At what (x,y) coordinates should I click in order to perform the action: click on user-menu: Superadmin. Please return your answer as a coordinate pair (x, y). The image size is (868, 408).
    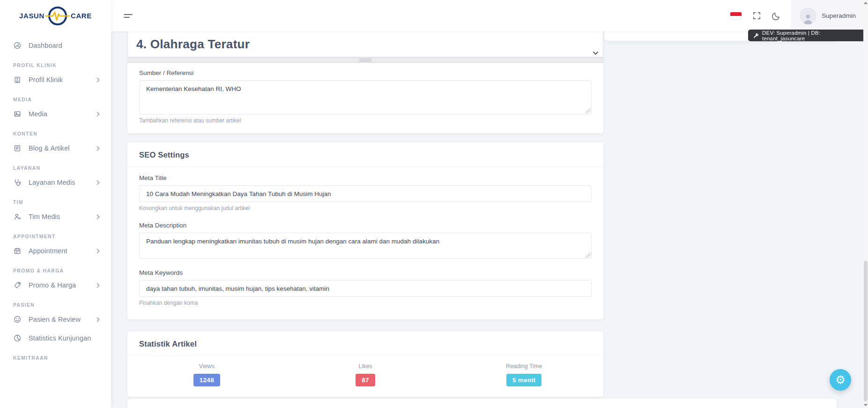
    Looking at the image, I should click on (830, 16).